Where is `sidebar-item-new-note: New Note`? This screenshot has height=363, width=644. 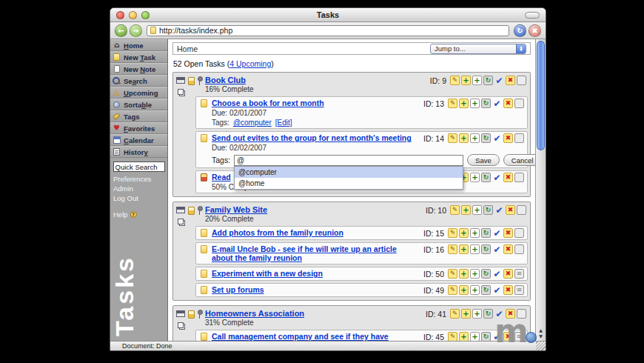
sidebar-item-new-note: New Note is located at coordinates (139, 69).